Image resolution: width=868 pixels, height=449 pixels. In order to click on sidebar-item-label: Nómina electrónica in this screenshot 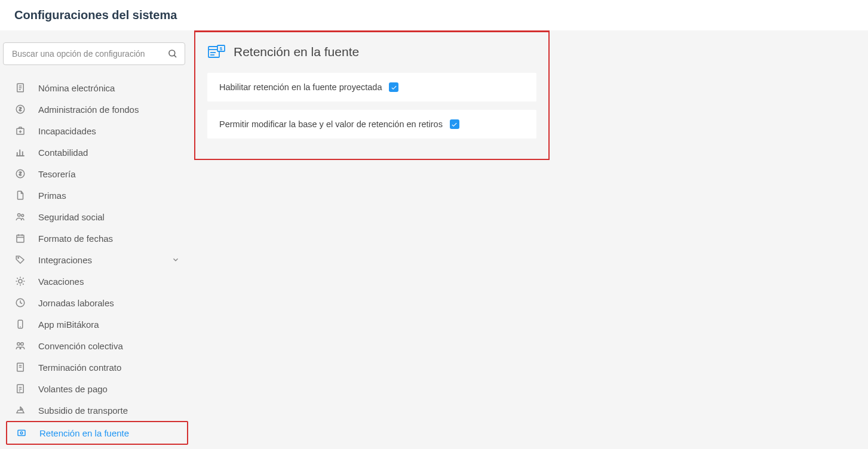, I will do `click(76, 88)`.